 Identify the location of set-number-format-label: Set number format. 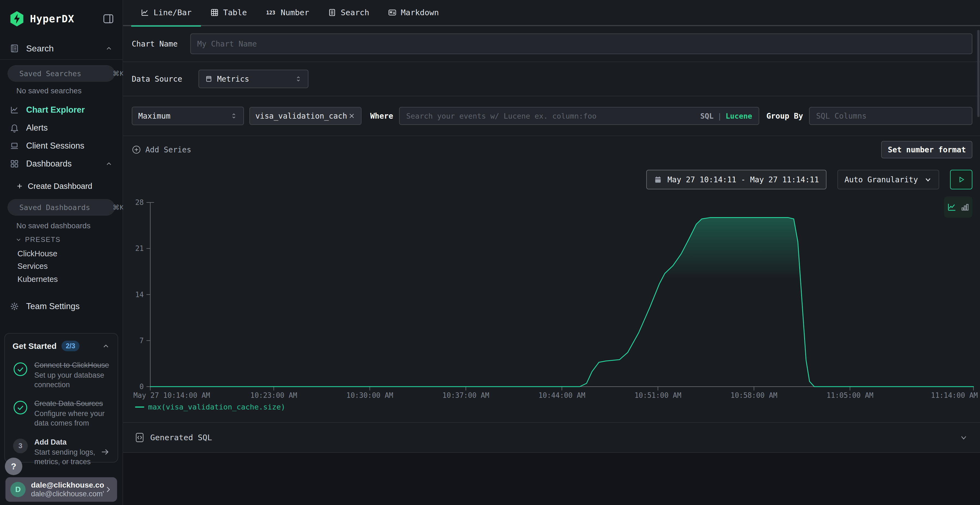
(927, 150).